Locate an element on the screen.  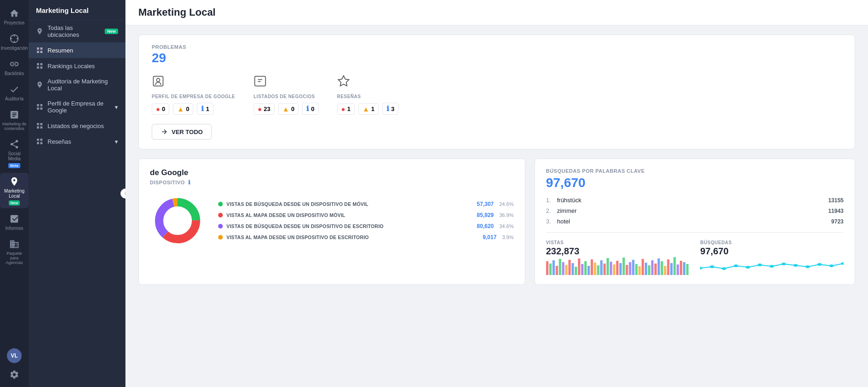
legend-dot-purple is located at coordinates (220, 226).